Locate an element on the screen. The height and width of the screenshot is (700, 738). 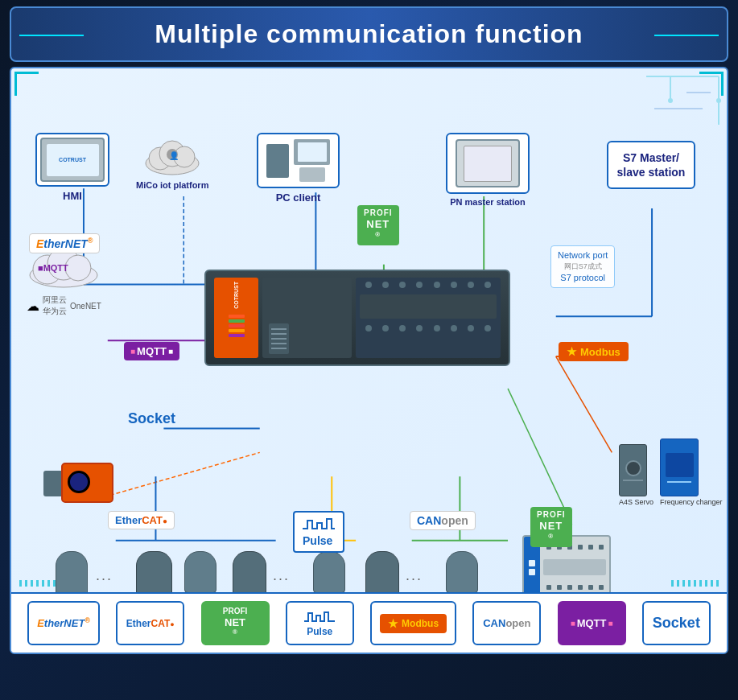
bottom-badge-profinet: PROFINET® is located at coordinates (235, 623).